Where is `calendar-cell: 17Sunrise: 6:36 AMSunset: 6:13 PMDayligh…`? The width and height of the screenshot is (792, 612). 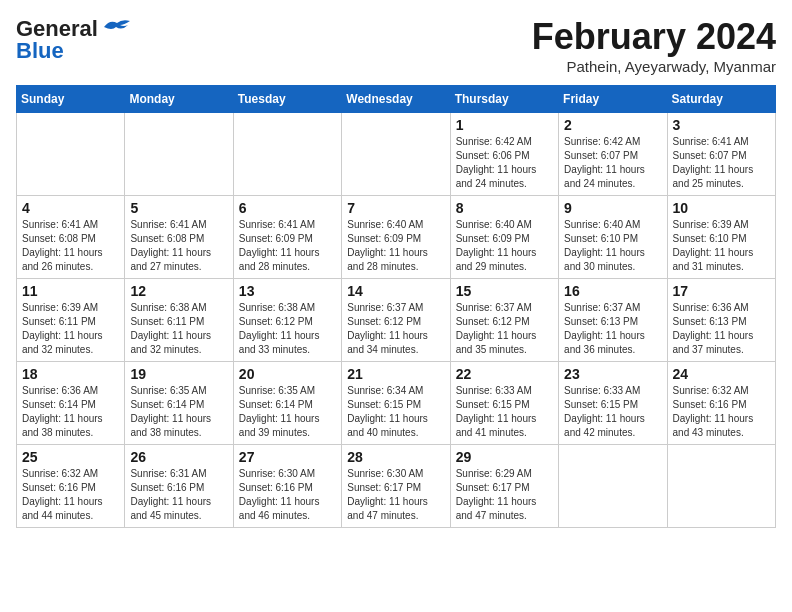 calendar-cell: 17Sunrise: 6:36 AMSunset: 6:13 PMDayligh… is located at coordinates (721, 320).